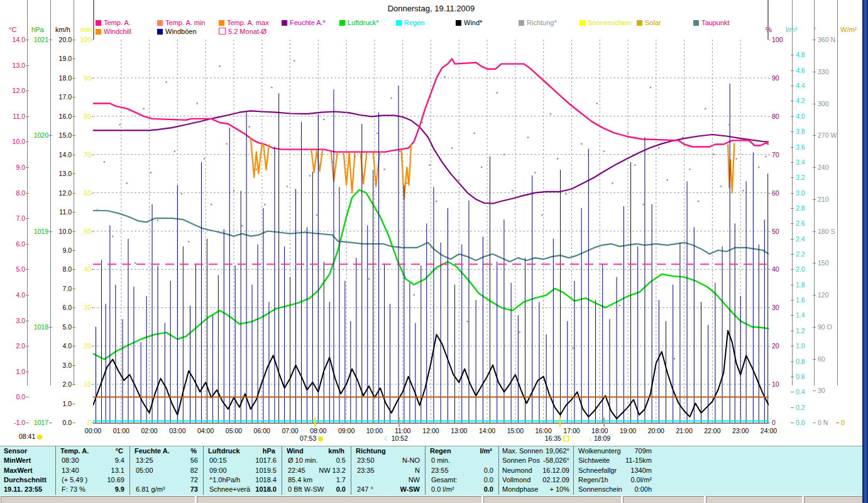 Image resolution: width=868 pixels, height=503 pixels. I want to click on astro-time-marker: 07:53, so click(312, 438).